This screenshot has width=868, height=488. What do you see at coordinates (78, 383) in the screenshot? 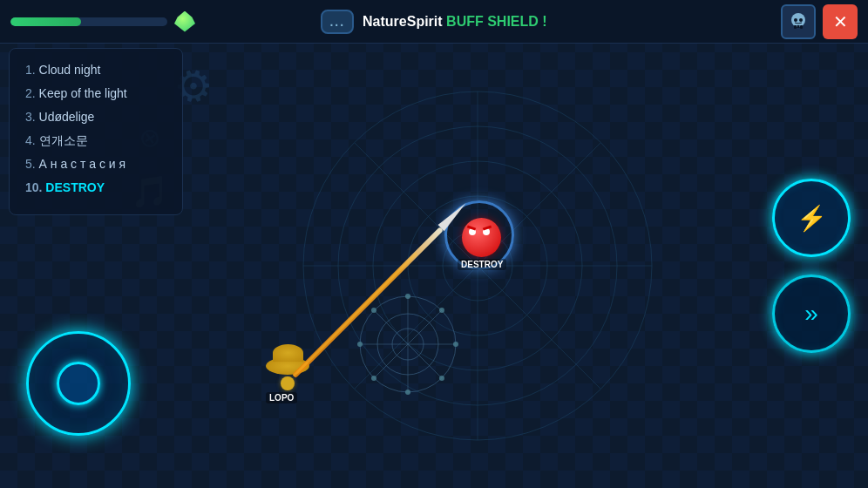
I see `left-joystick-inner` at bounding box center [78, 383].